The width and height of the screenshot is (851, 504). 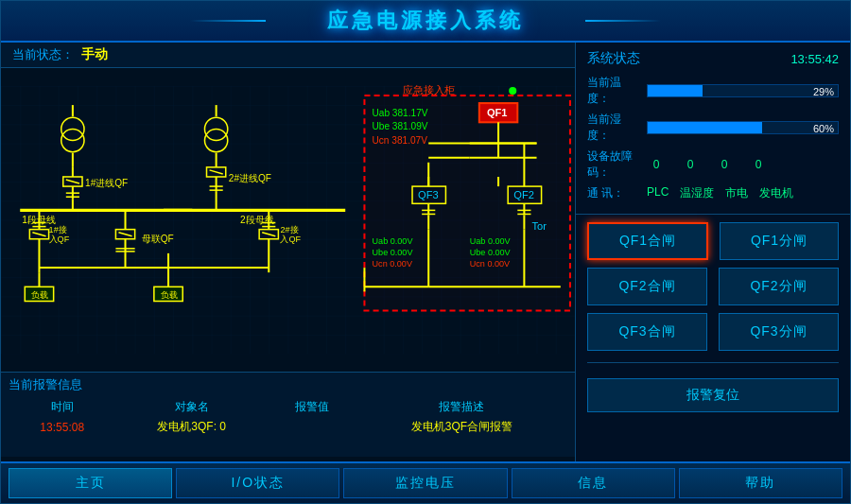 What do you see at coordinates (594, 483) in the screenshot?
I see `nav-info-button: 信息` at bounding box center [594, 483].